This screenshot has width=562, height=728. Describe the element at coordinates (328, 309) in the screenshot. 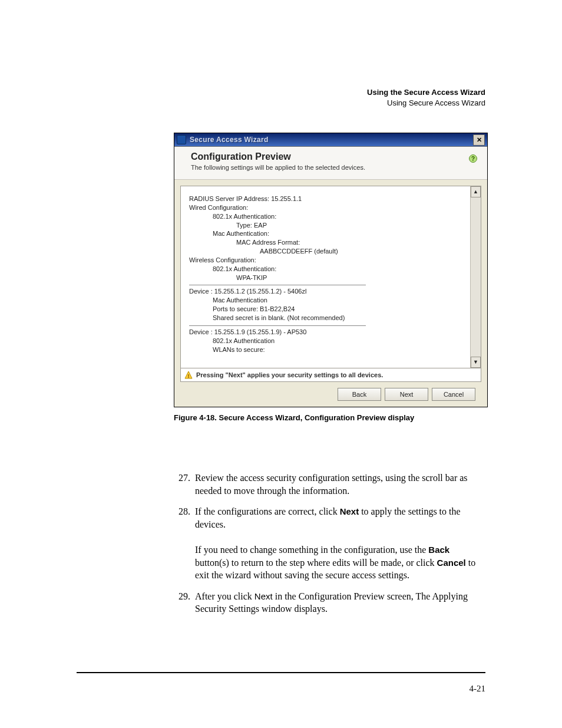

I see `preview-line: Ports to secure: B1-B22,B24` at that location.